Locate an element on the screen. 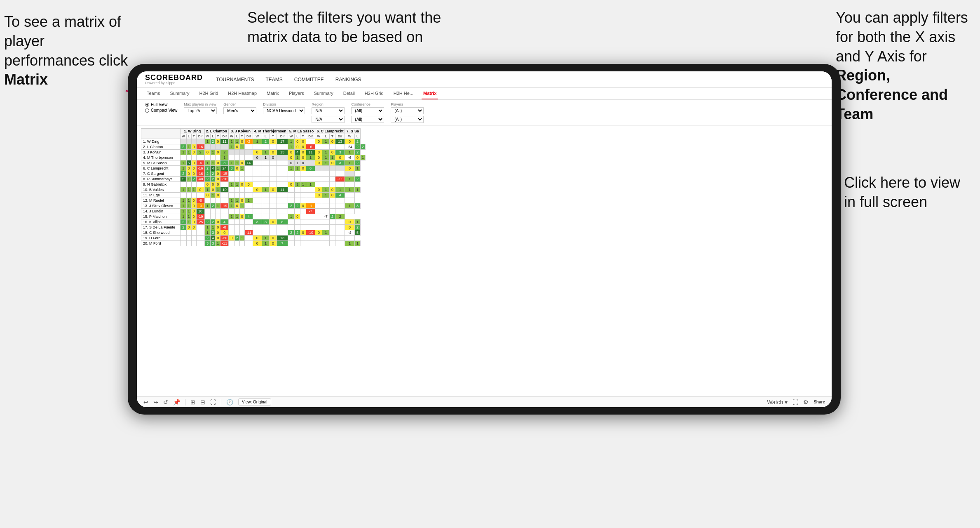  filter-gender: Gender Men's is located at coordinates (240, 108).